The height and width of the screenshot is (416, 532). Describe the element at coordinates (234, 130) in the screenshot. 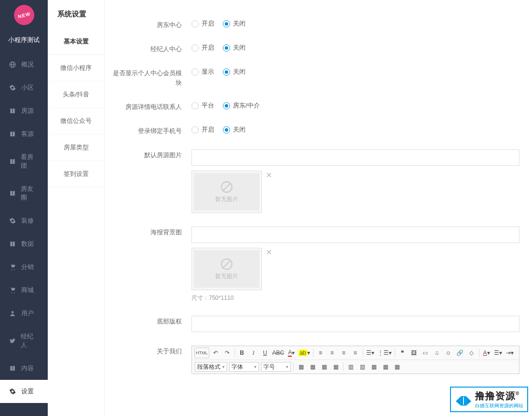

I see `radio-login-off: 关闭` at that location.